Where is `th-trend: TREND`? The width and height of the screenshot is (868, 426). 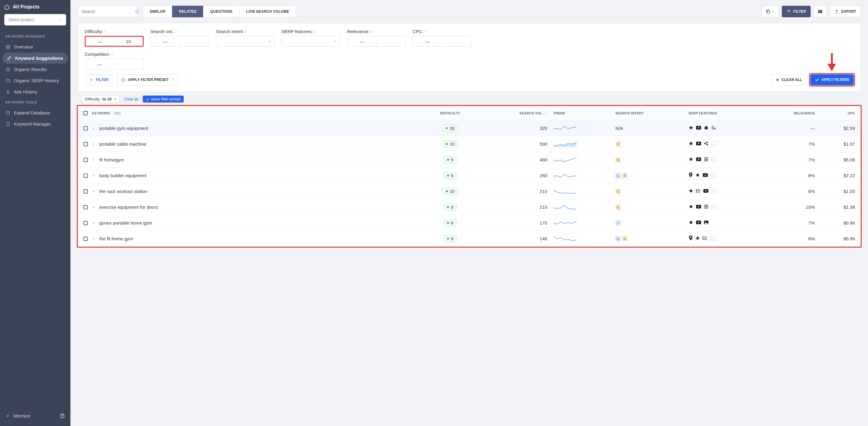 th-trend: TREND is located at coordinates (582, 113).